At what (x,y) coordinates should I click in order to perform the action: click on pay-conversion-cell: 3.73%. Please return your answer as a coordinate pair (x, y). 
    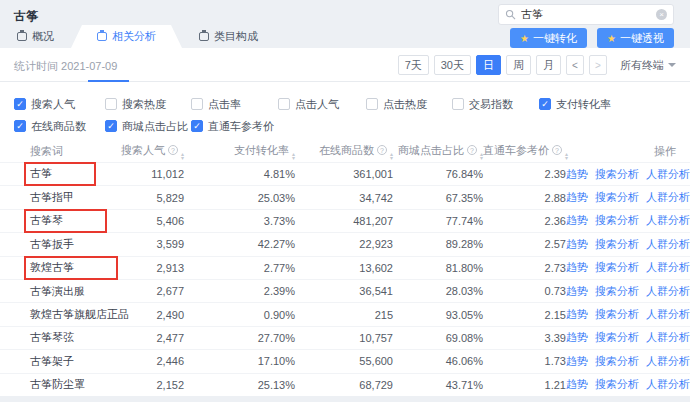
    Looking at the image, I should click on (240, 221).